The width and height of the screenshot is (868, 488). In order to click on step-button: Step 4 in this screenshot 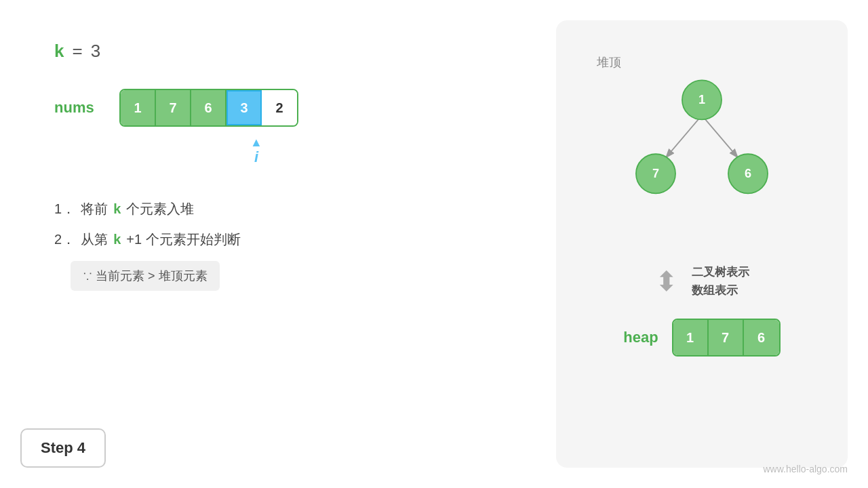, I will do `click(63, 448)`.